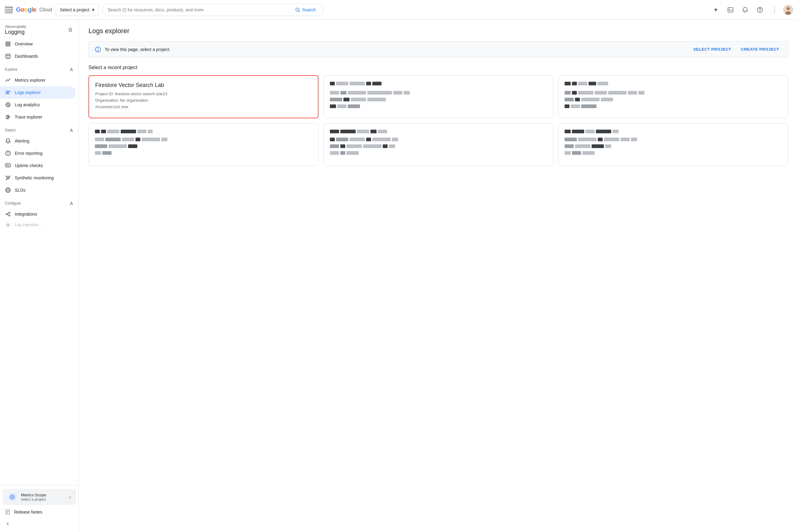 This screenshot has height=532, width=798. What do you see at coordinates (7, 512) in the screenshot?
I see `release-notes-icon` at bounding box center [7, 512].